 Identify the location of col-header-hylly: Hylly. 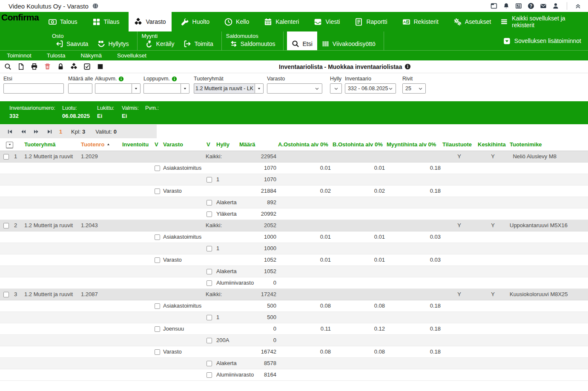
(227, 145).